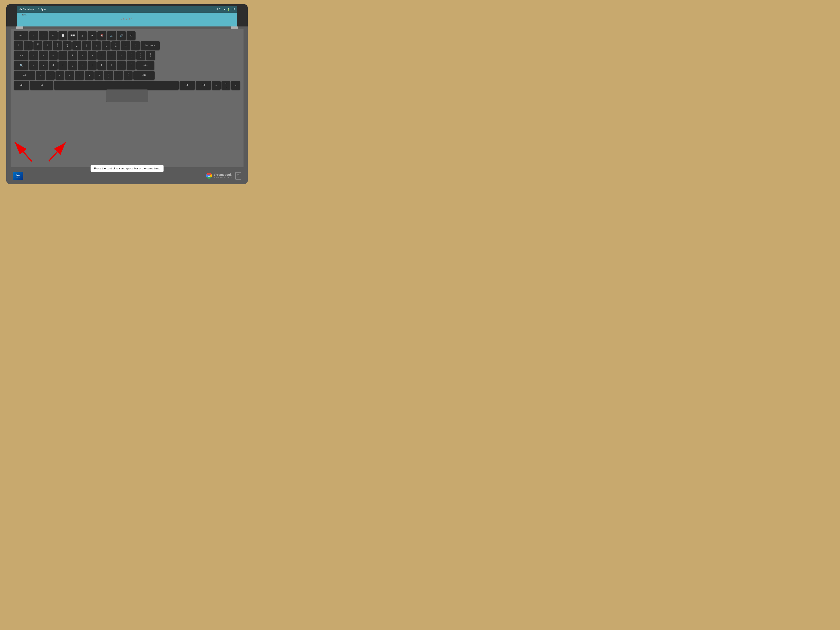  Describe the element at coordinates (235, 85) in the screenshot. I see `key-arrow-right: →` at that location.